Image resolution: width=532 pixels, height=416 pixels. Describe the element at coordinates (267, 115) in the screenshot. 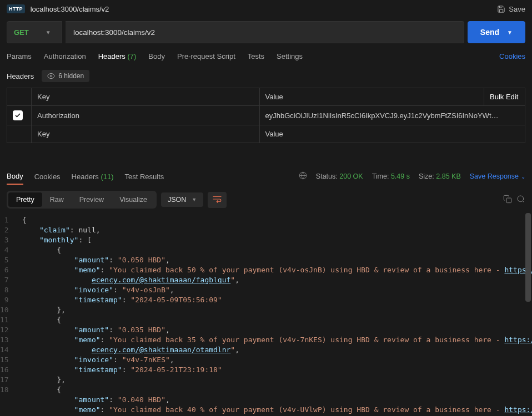

I see `table-row: Authorization eyJhbGciOiJIUzI1NiIsInR5cC…` at that location.